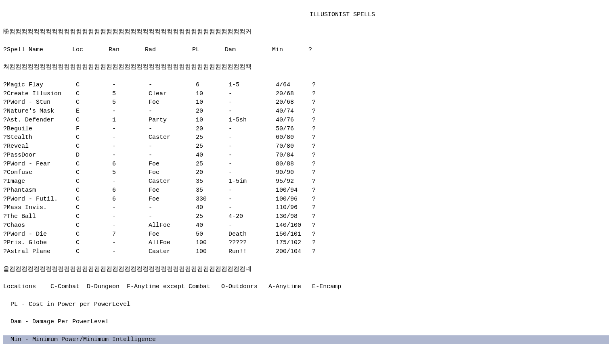  Describe the element at coordinates (306, 287) in the screenshot. I see `footer-legend: Locations C-Combat D-Dungeon F-Anytime e…` at that location.